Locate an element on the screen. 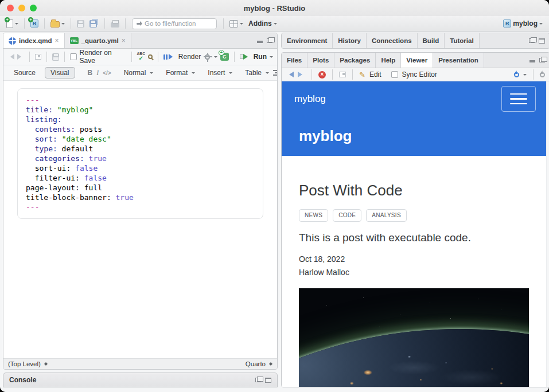 This screenshot has width=549, height=392. pane-buttons is located at coordinates (267, 41).